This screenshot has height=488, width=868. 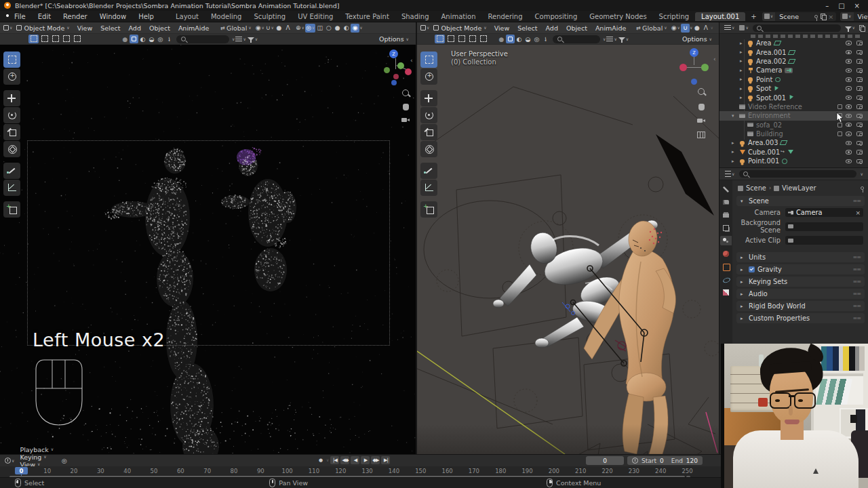 I want to click on collapsed-panel: ▸ Keying Sets ≡≡, so click(x=800, y=282).